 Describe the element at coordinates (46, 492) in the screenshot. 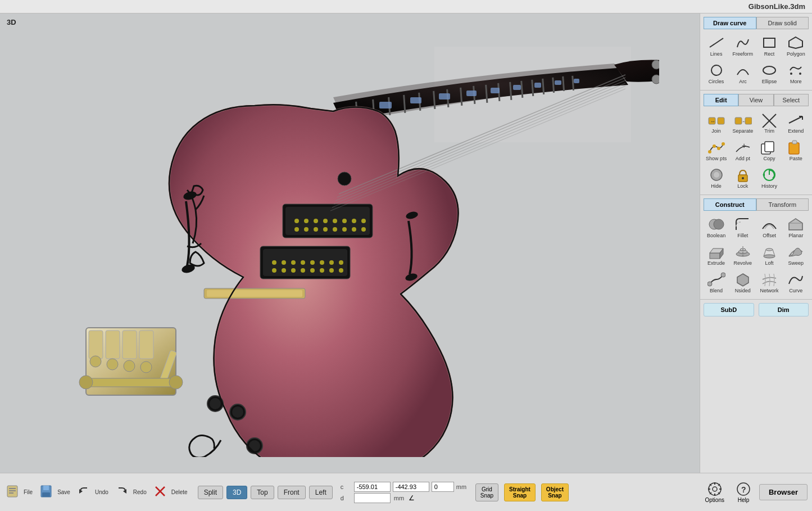

I see `save-icon-btn` at that location.